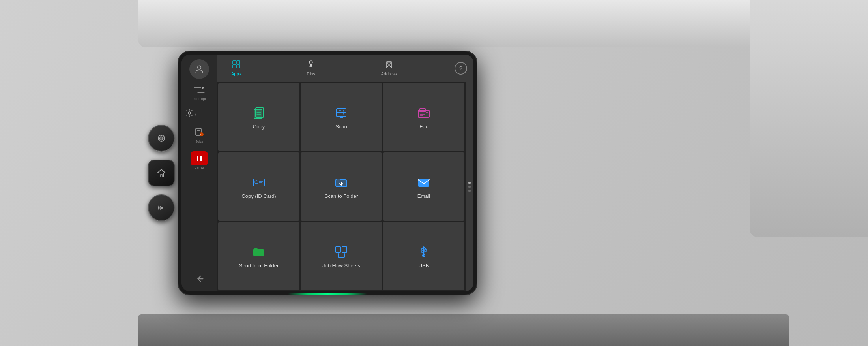  I want to click on jobs-icon: i, so click(199, 133).